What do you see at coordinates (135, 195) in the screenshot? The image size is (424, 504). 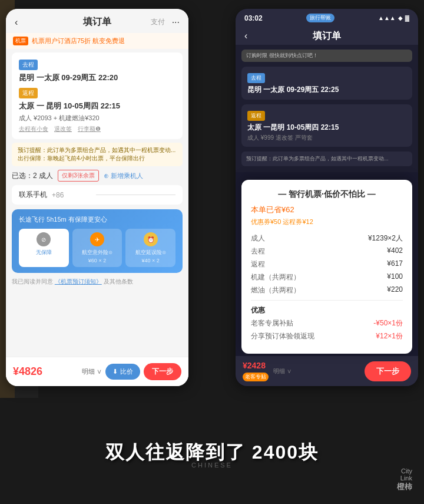 I see `phone-input` at bounding box center [135, 195].